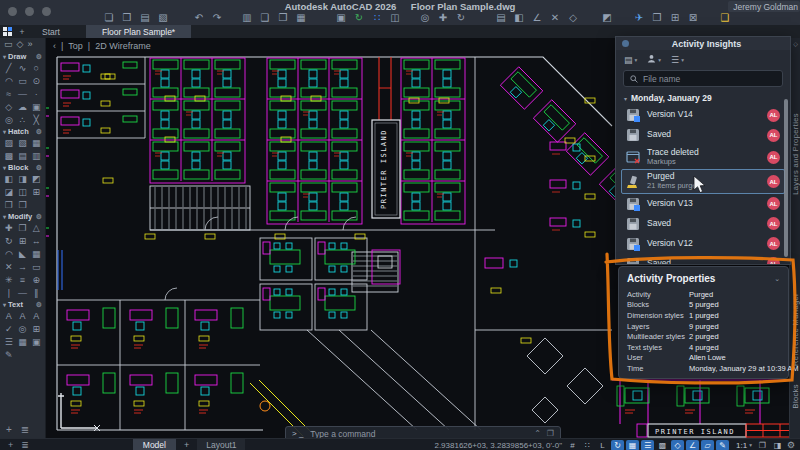 The height and width of the screenshot is (450, 800). I want to click on tool-find-icon: ◎, so click(23, 328).